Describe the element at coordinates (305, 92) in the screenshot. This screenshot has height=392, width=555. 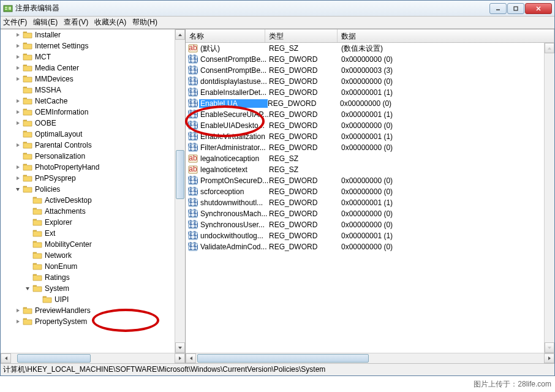
I see `value-type: REG_DWORD` at that location.